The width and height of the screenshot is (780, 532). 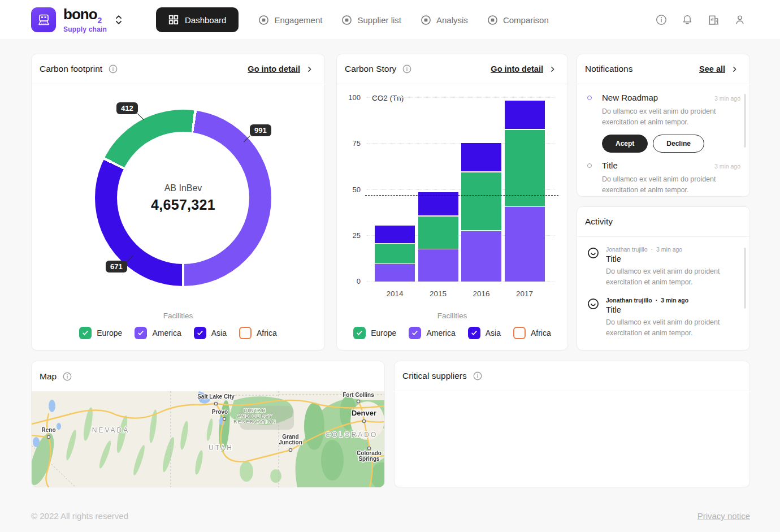 I want to click on notification-title: New Roadmap, so click(x=630, y=97).